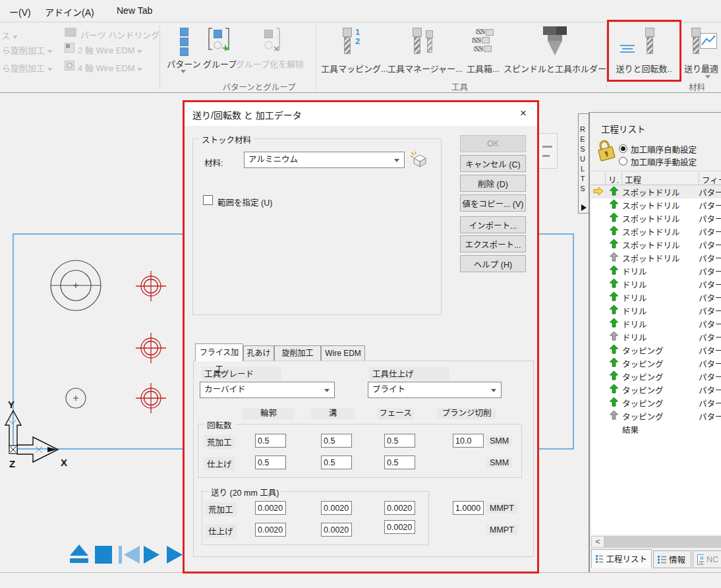 The width and height of the screenshot is (721, 588). Describe the element at coordinates (336, 508) in the screenshot. I see `feed-rough-slot-input` at that location.